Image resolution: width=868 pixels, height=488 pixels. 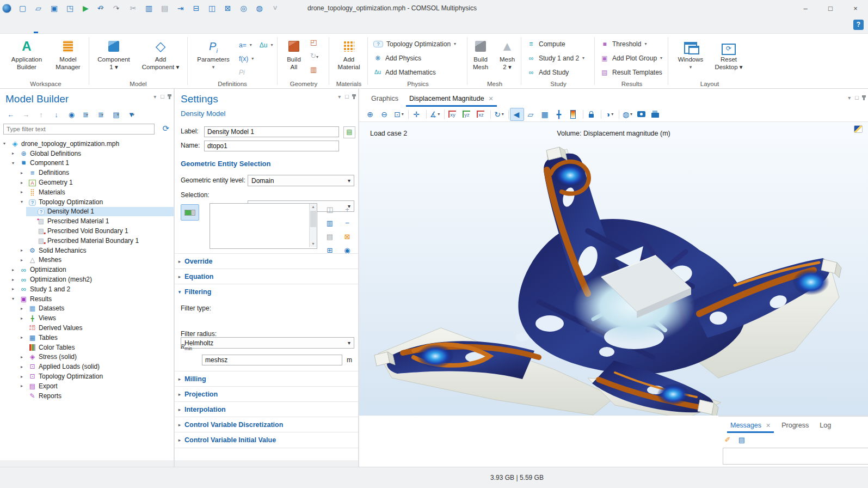 I want to click on component-button: Component1 ▾, so click(x=114, y=54).